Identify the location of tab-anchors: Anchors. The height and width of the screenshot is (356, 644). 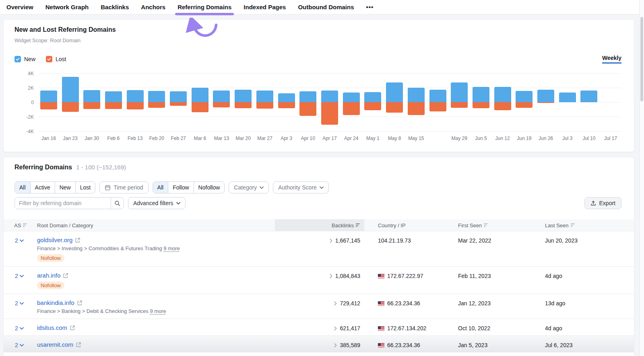
(153, 7).